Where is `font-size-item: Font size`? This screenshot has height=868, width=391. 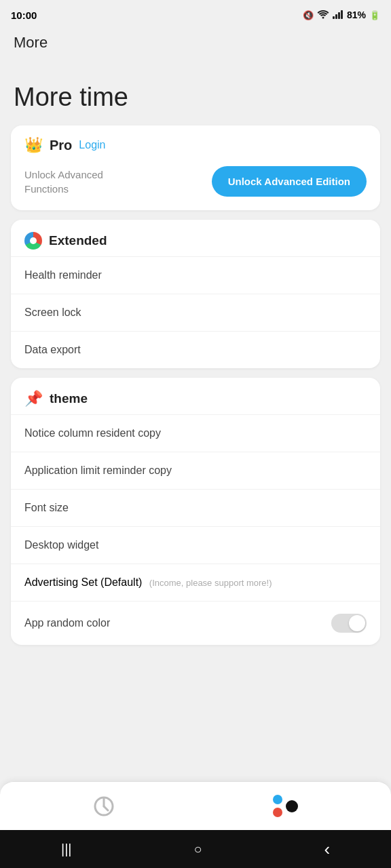 font-size-item: Font size is located at coordinates (196, 507).